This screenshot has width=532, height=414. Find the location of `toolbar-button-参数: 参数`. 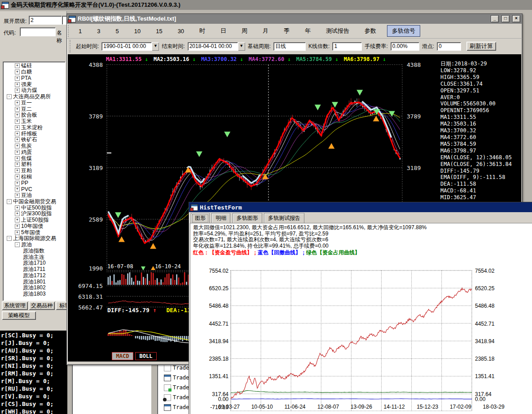

toolbar-button-参数: 参数 is located at coordinates (370, 31).